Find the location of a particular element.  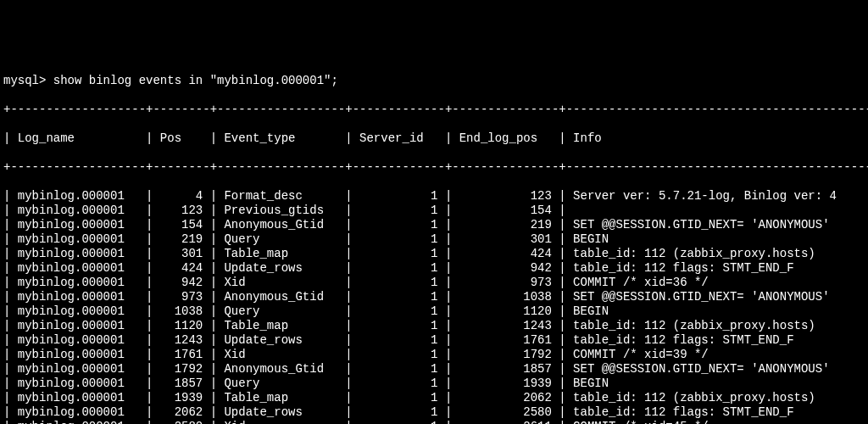

table-header: | Log_name | Pos | Event_type | Server_i… is located at coordinates (434, 139).